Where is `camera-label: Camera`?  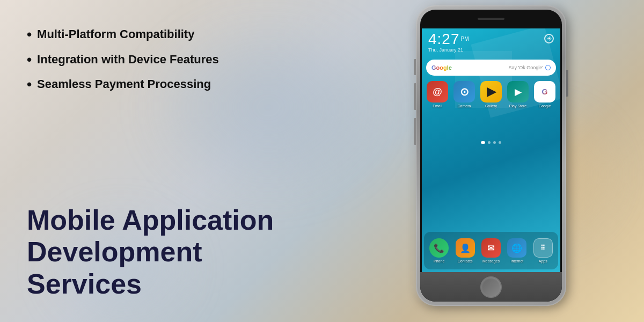
camera-label: Camera is located at coordinates (465, 106).